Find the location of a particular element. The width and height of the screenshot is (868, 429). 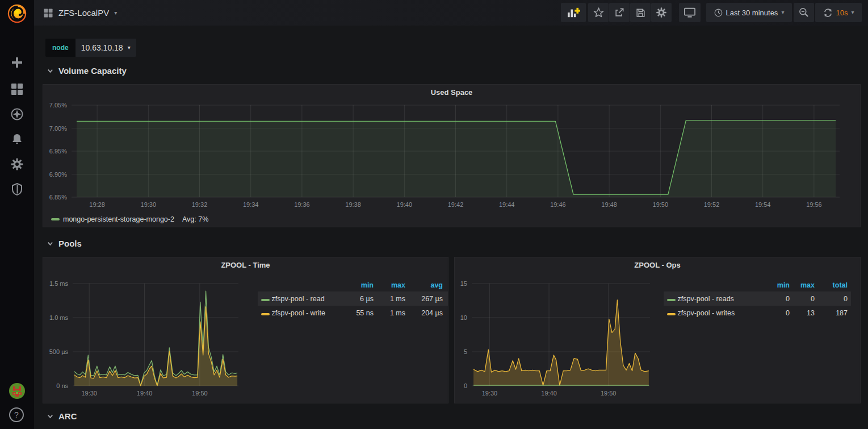

used-space-legend-item: mongo-persistent-storage-mongo-2 Avg: 7% is located at coordinates (129, 219).